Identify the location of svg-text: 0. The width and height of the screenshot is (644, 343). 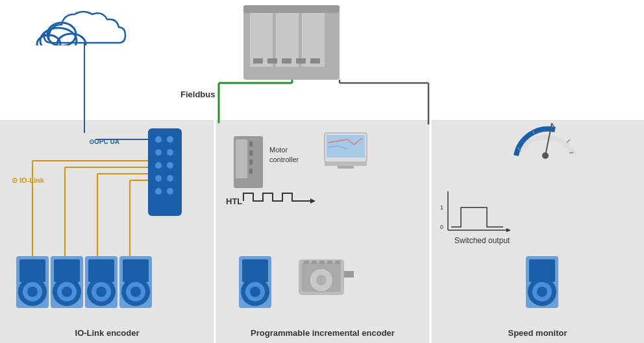
(441, 227).